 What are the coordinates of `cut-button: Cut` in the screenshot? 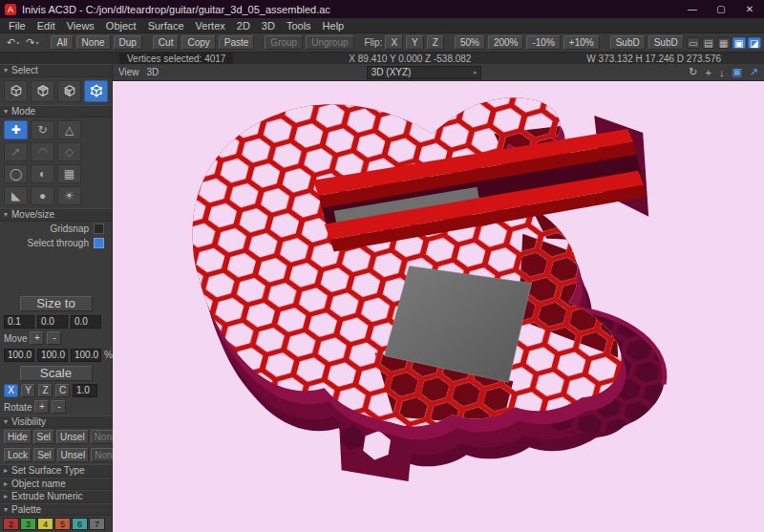 It's located at (166, 42).